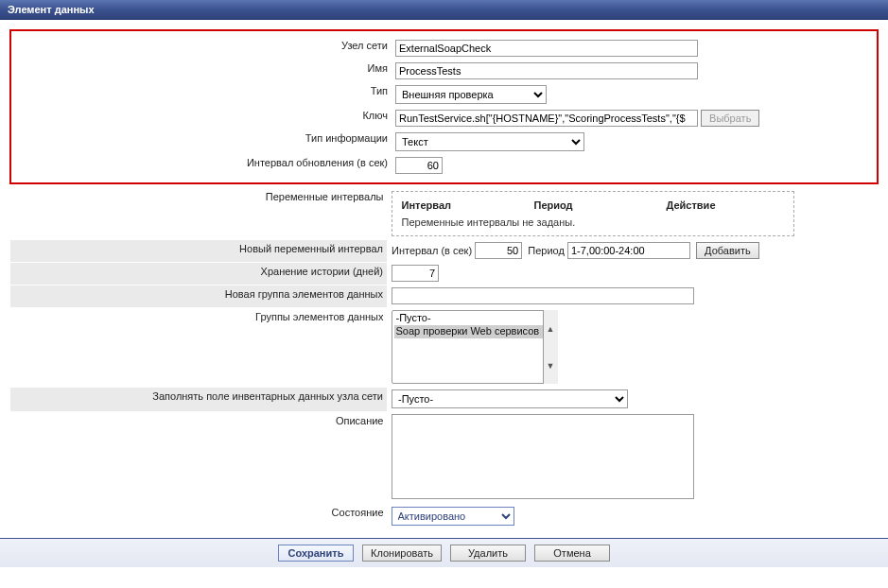 This screenshot has width=888, height=588. I want to click on label-name: Имя, so click(203, 71).